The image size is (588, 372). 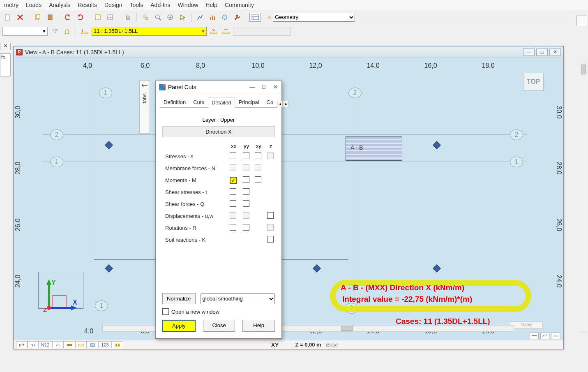 What do you see at coordinates (288, 52) in the screenshot?
I see `view-window-titlebar: R View - A - B Cases: 11 (1.35DL+1.5LL) …` at bounding box center [288, 52].